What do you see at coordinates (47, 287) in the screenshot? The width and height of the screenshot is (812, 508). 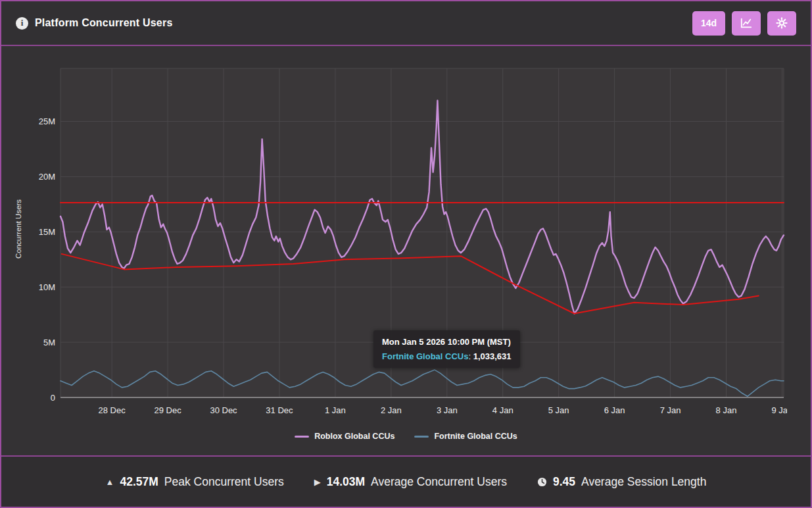 I see `svg-text: 10M` at bounding box center [47, 287].